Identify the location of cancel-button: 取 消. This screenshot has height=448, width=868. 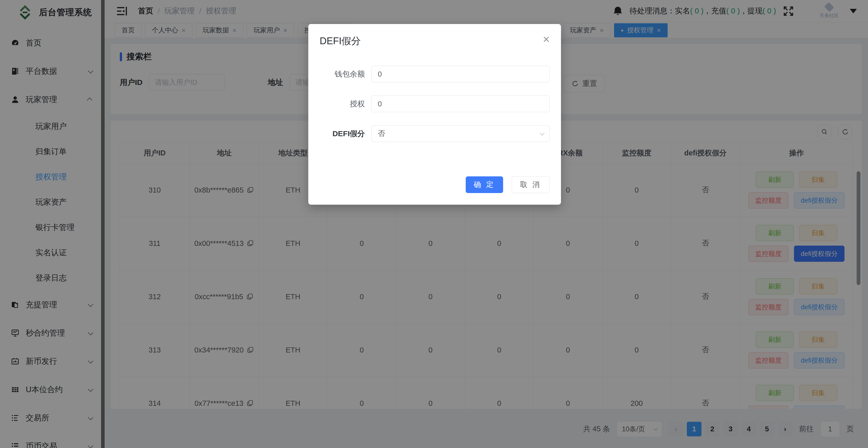
(531, 185).